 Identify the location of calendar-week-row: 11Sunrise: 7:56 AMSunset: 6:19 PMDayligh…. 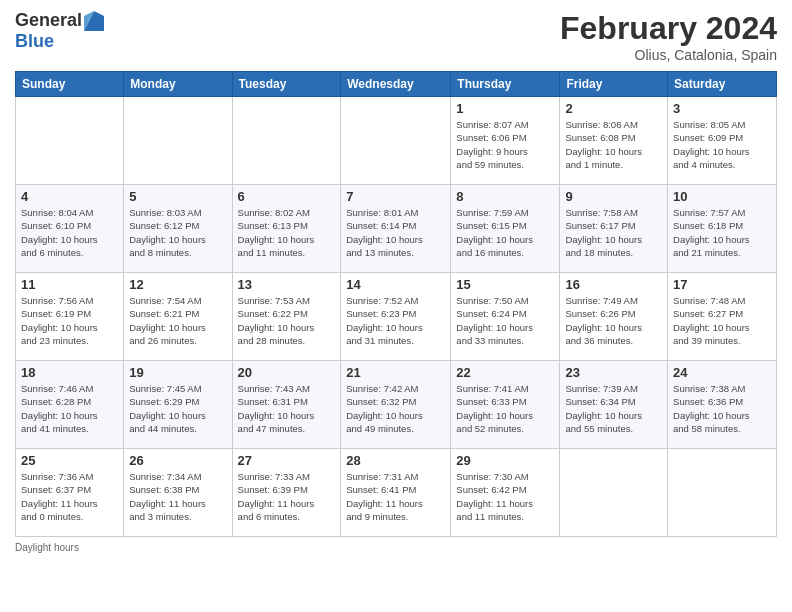
(396, 317).